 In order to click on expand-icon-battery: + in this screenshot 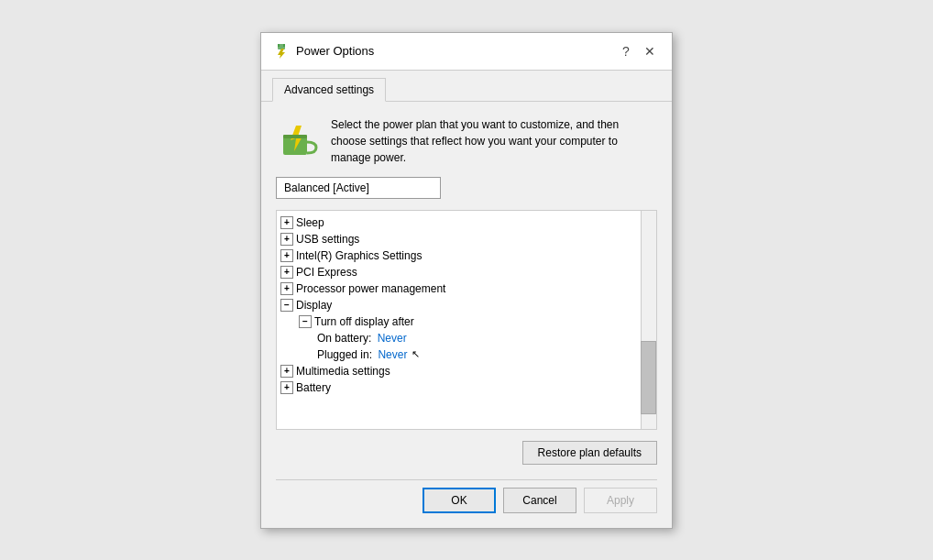, I will do `click(287, 388)`.